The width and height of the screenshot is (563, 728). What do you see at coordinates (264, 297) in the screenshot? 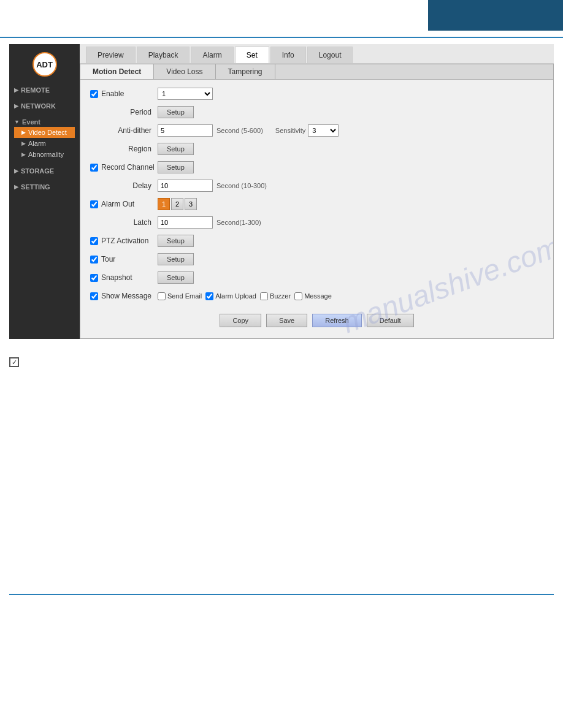
I see `buzzer-checkbox` at bounding box center [264, 297].